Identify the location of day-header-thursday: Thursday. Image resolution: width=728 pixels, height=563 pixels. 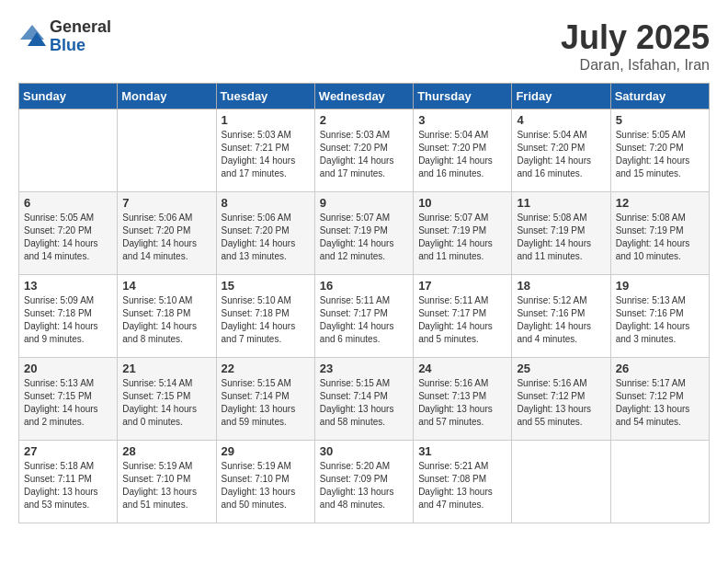
(463, 97).